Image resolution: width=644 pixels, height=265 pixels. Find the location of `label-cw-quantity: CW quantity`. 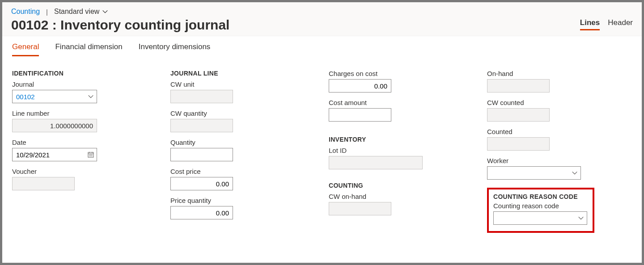

label-cw-quantity: CW quantity is located at coordinates (243, 114).